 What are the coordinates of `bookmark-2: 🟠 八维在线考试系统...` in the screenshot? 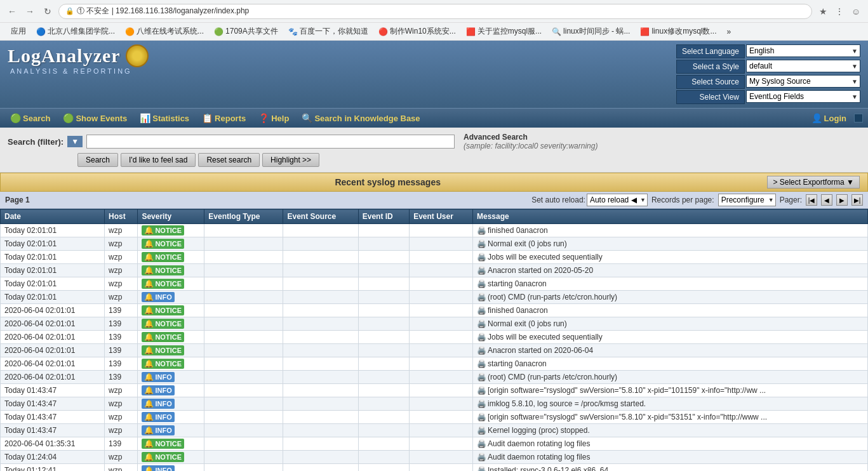 It's located at (164, 32).